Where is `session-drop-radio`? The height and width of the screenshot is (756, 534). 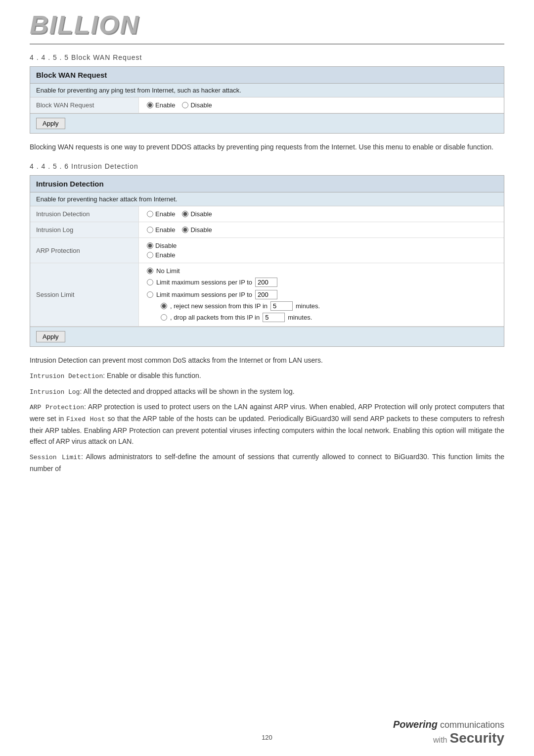 session-drop-radio is located at coordinates (164, 318).